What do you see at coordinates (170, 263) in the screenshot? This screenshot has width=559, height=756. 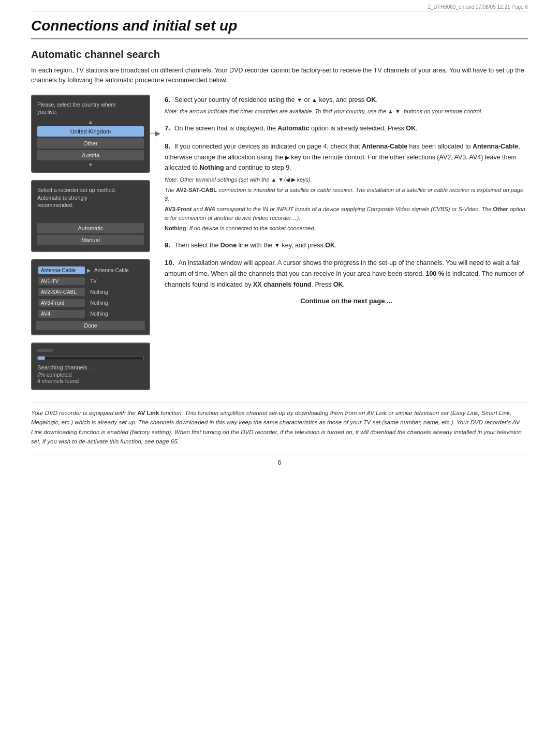 I see `step-10-number: 10.` at bounding box center [170, 263].